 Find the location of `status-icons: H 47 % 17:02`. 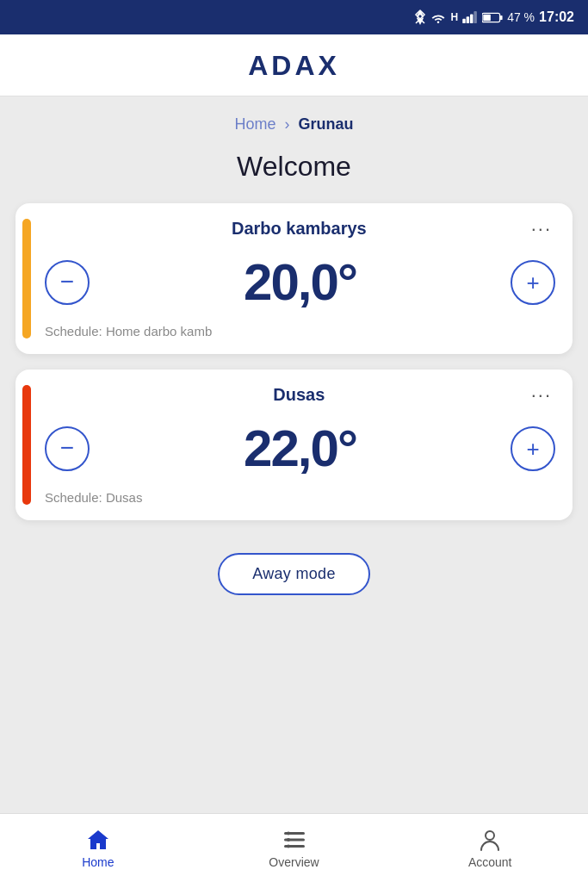

status-icons: H 47 % 17:02 is located at coordinates (494, 17).